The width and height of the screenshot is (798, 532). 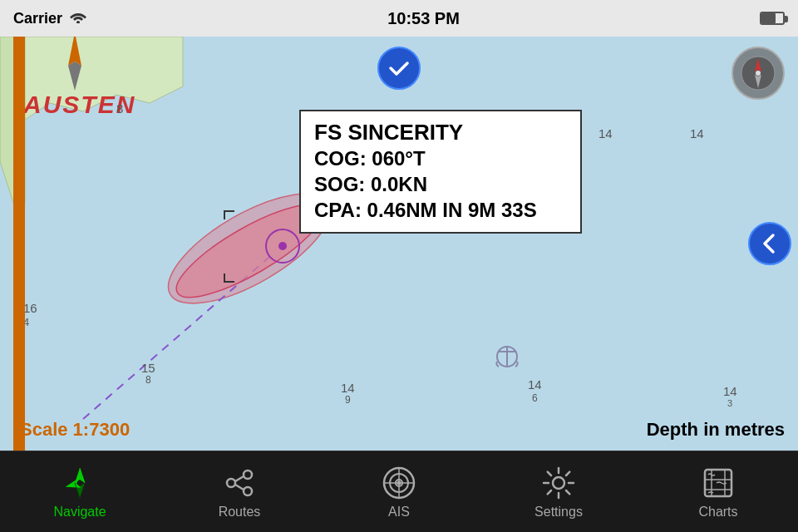 I want to click on scale-value: 1:7300, so click(x=101, y=429).